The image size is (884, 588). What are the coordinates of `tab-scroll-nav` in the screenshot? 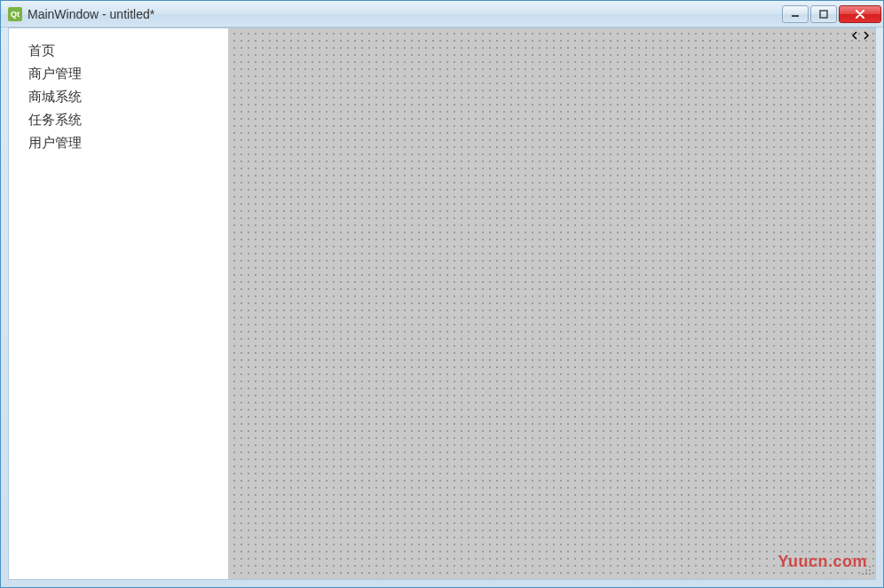 It's located at (860, 35).